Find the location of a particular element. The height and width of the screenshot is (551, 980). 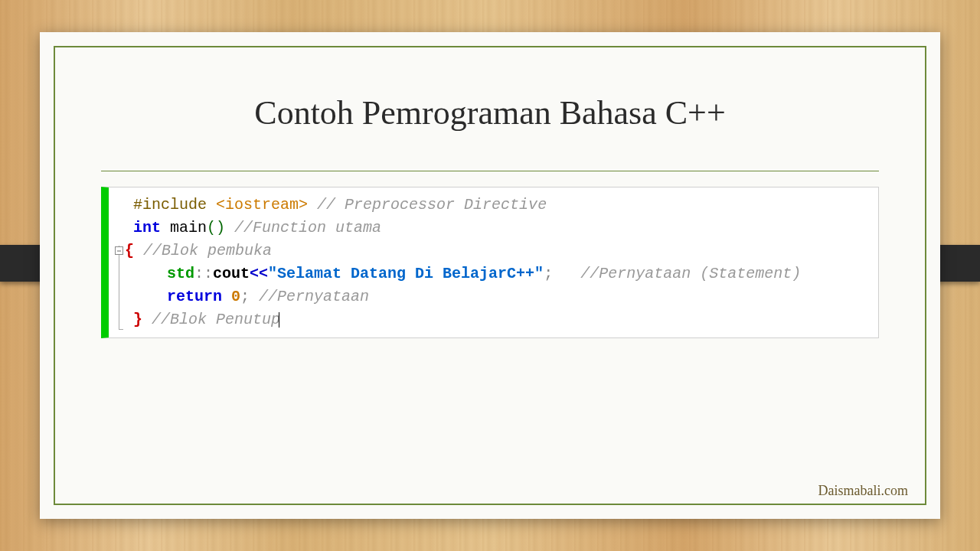

code-line-2: int main() //Function utama is located at coordinates (493, 228).